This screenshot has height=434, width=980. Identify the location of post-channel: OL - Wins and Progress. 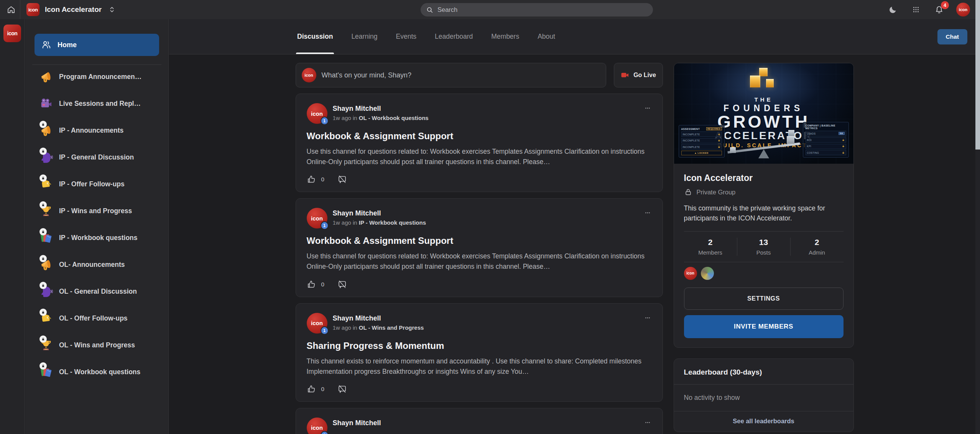
(391, 327).